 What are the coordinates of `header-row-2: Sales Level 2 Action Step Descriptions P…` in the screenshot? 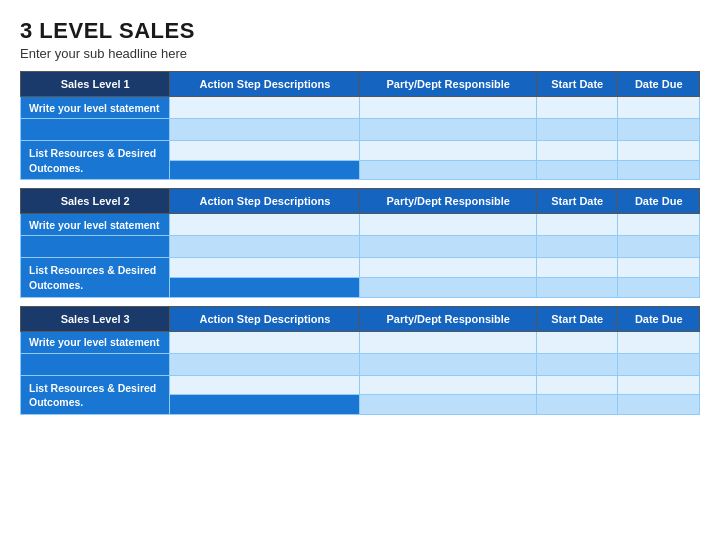 It's located at (360, 202).